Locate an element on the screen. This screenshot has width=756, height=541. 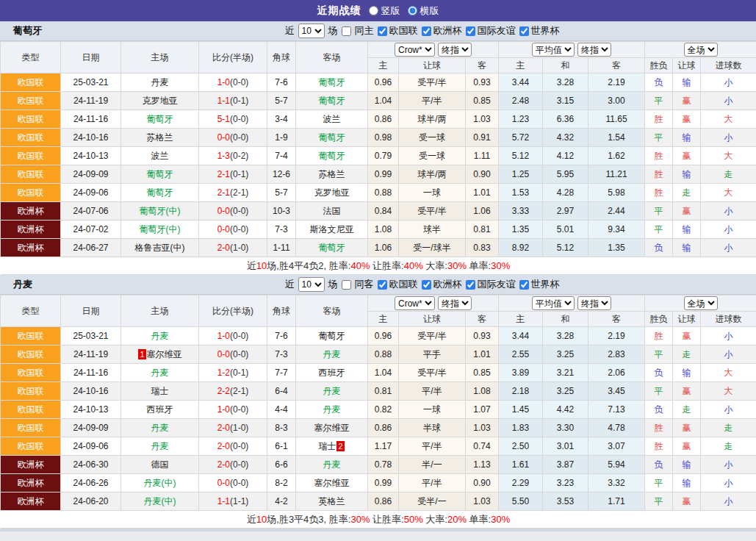
handicap-home-odds: 1.17 is located at coordinates (384, 447).